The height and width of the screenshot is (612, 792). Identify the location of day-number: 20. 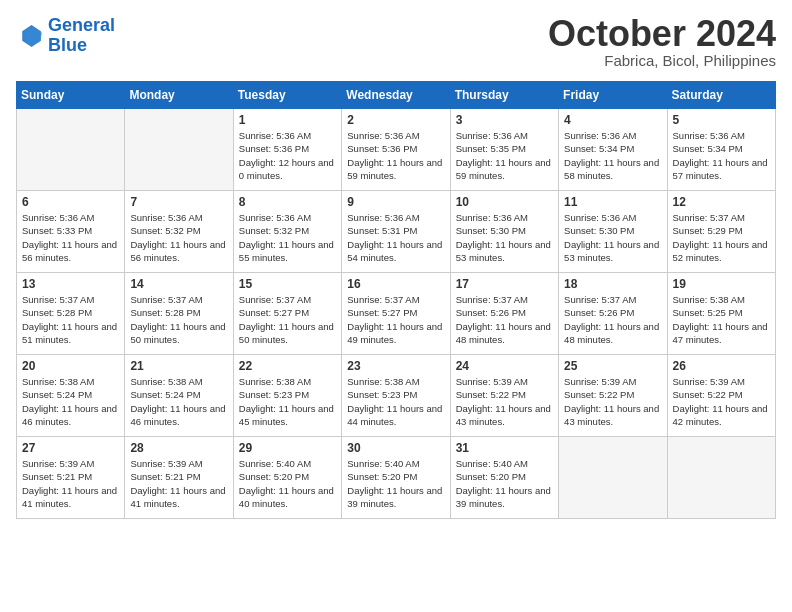
(70, 366).